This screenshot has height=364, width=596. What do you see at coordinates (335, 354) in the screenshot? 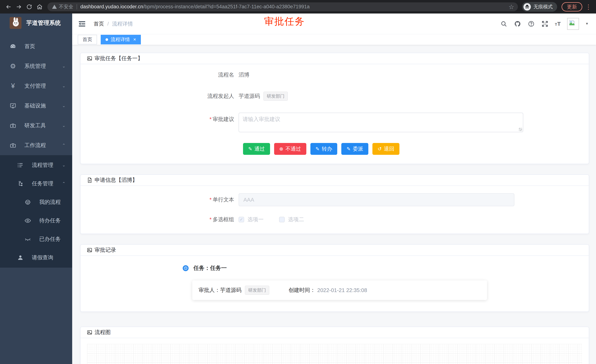
I see `bpmn-canvas` at bounding box center [335, 354].